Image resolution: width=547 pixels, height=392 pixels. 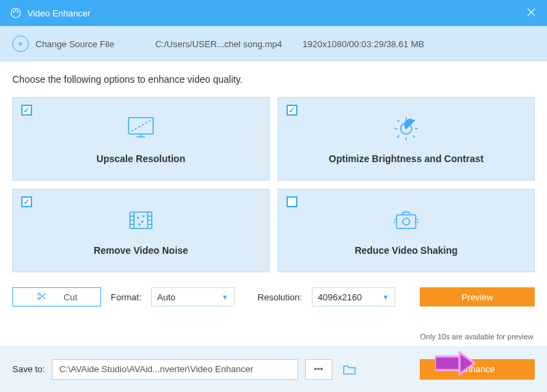 What do you see at coordinates (319, 369) in the screenshot?
I see `browse-button: •••` at bounding box center [319, 369].